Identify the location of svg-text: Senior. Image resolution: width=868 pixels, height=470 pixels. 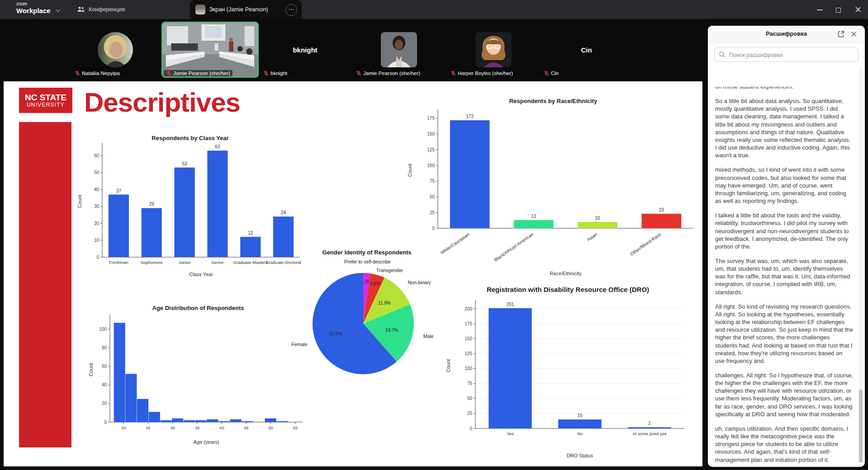
(217, 262).